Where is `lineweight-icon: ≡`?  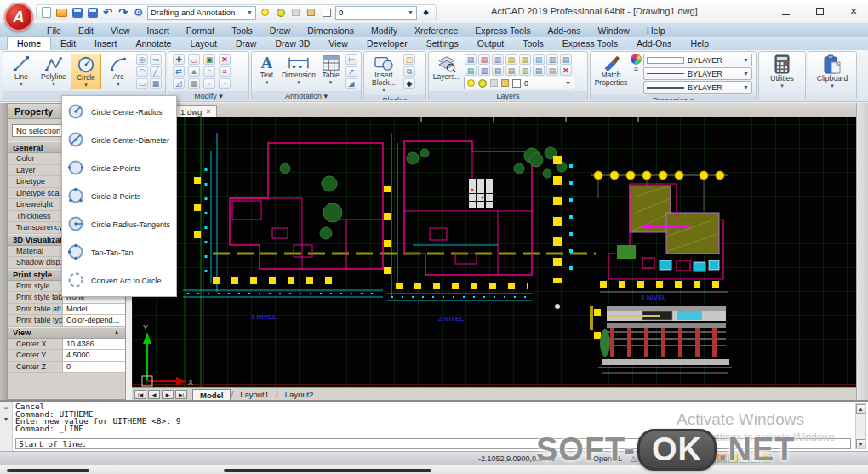 lineweight-icon: ≡ is located at coordinates (637, 69).